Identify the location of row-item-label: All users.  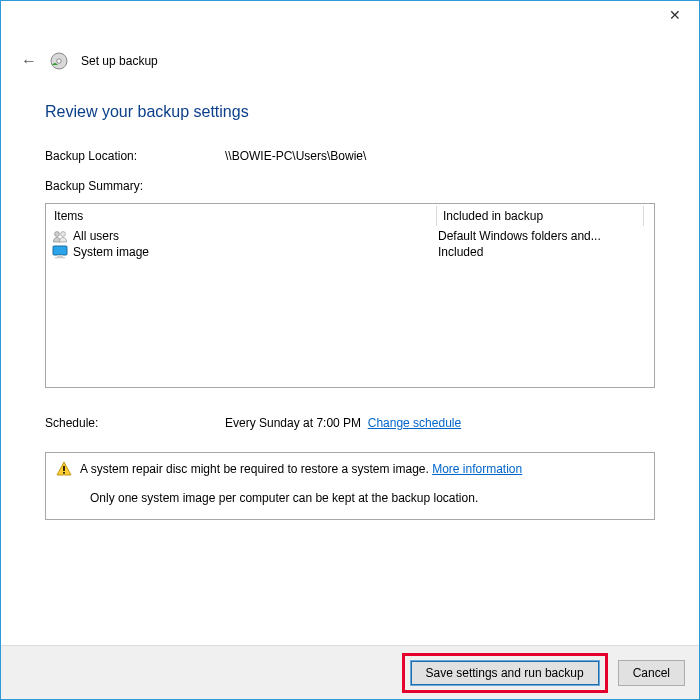
(96, 236).